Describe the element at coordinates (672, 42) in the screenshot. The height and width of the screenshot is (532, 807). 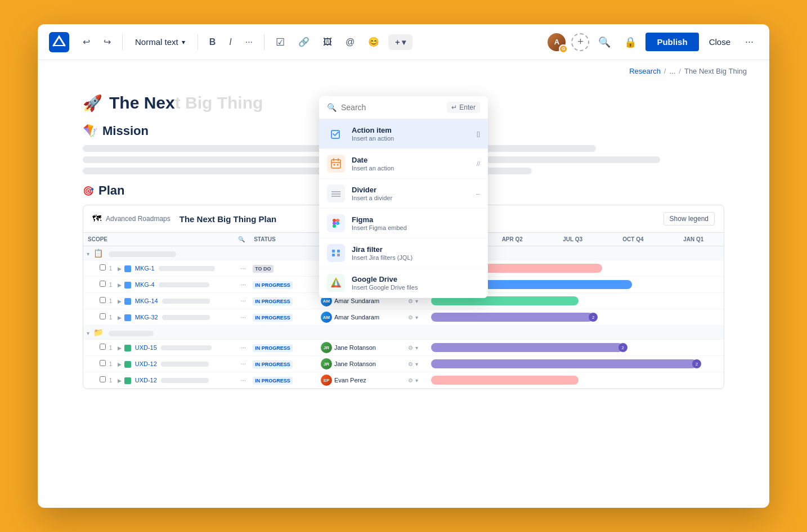
I see `publish-button: Publish` at that location.